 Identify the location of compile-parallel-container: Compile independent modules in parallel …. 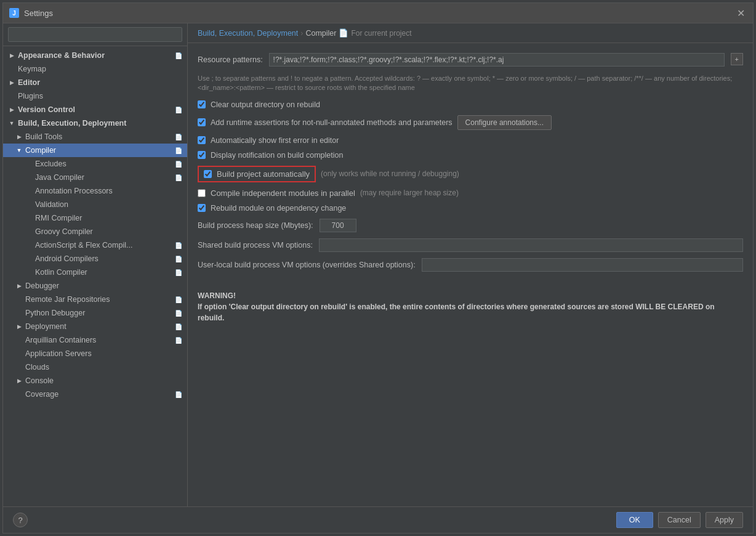
(470, 193).